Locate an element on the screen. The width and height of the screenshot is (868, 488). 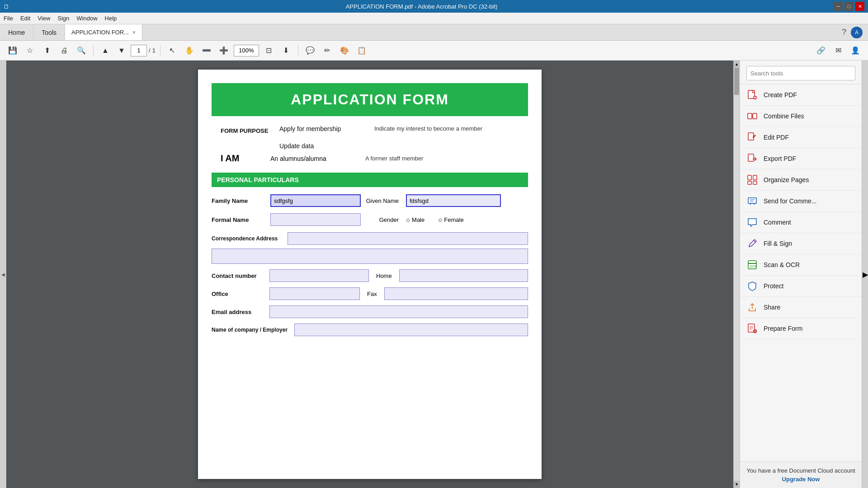
scroll-thumb is located at coordinates (737, 81).